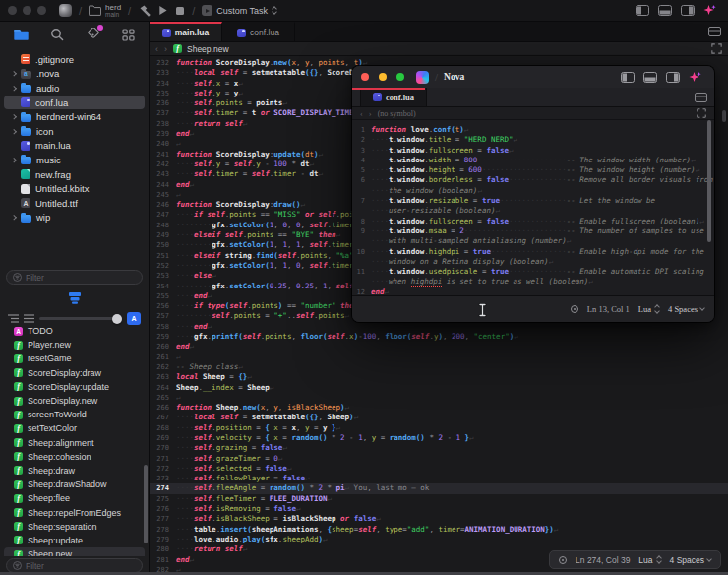 The height and width of the screenshot is (575, 728). I want to click on code-line: ····the window (boolean)↵, so click(533, 191).